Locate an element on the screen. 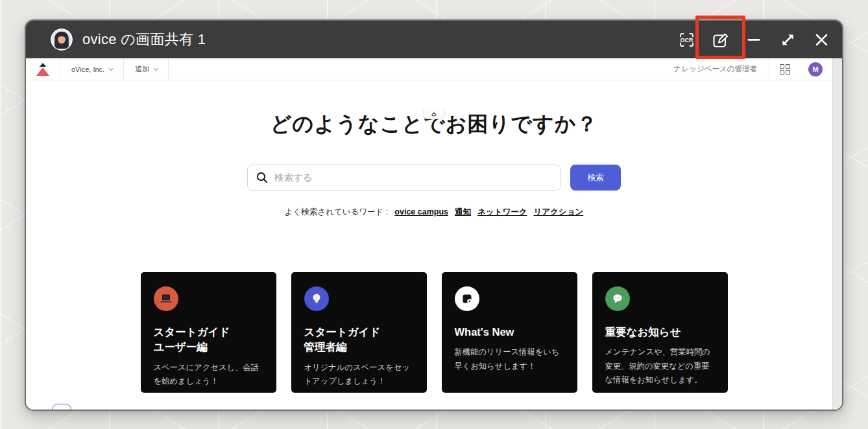 Image resolution: width=868 pixels, height=429 pixels. mountain-logo-icon is located at coordinates (43, 69).